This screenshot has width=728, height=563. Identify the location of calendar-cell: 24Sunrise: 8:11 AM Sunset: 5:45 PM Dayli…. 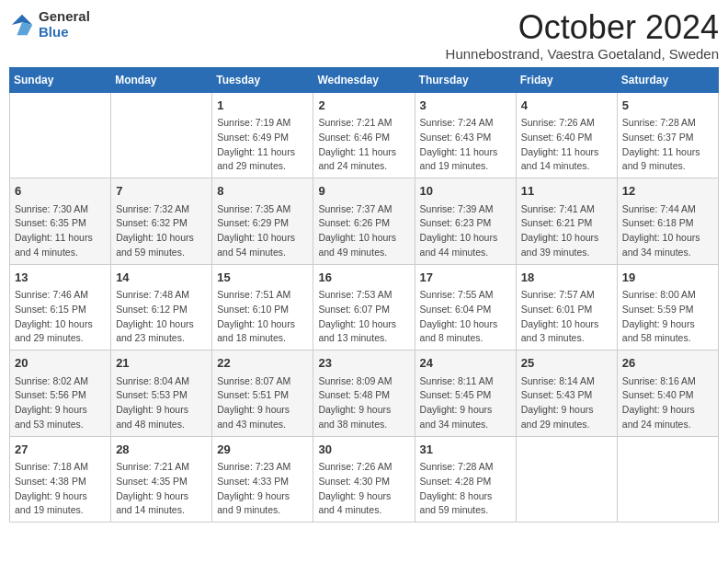
(465, 394).